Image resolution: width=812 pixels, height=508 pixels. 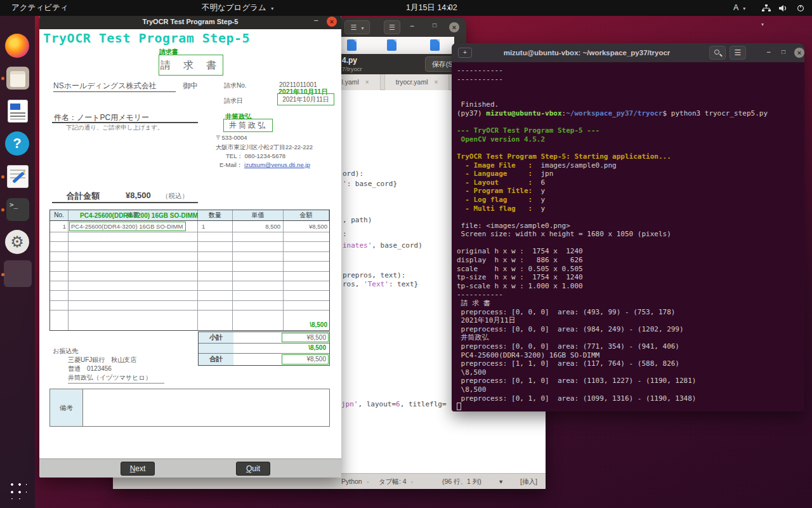 I want to click on next-button: Next, so click(x=138, y=469).